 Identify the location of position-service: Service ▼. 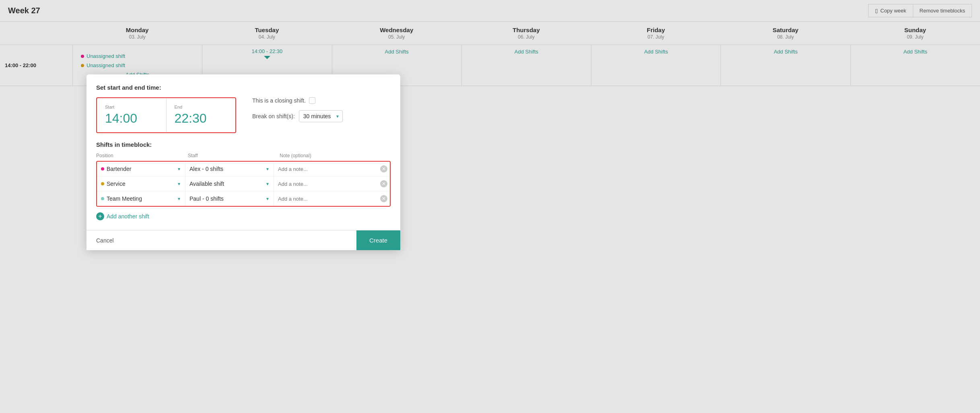
(141, 184).